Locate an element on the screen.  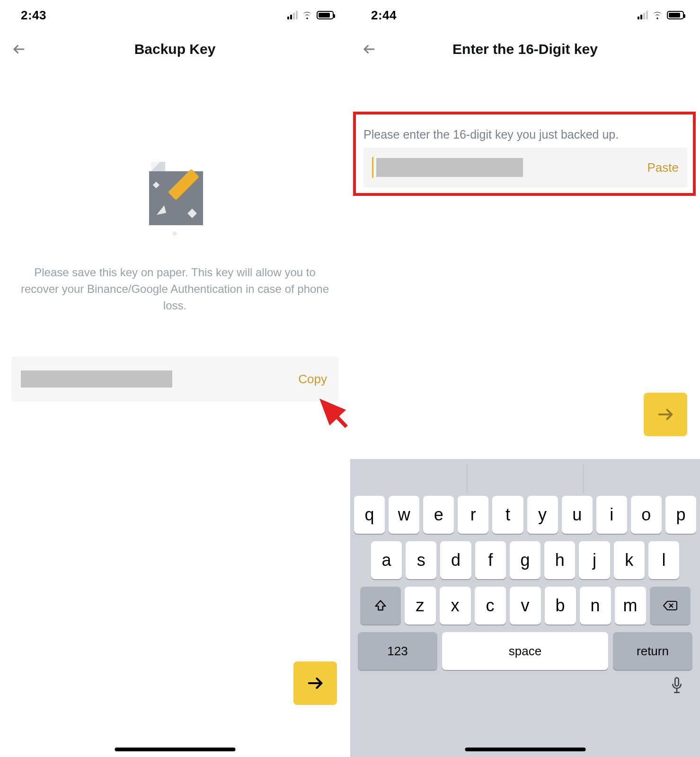
key-e: e is located at coordinates (438, 515).